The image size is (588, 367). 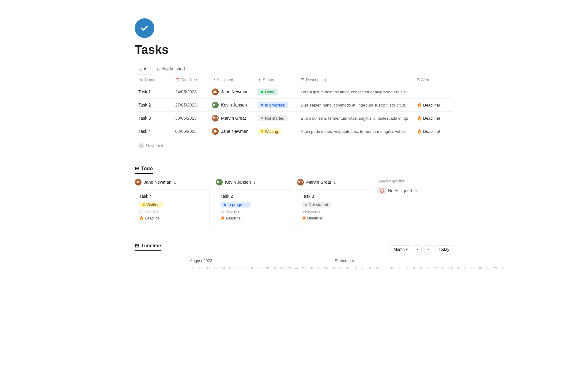 I want to click on timeline-icon: ⊟, so click(x=137, y=245).